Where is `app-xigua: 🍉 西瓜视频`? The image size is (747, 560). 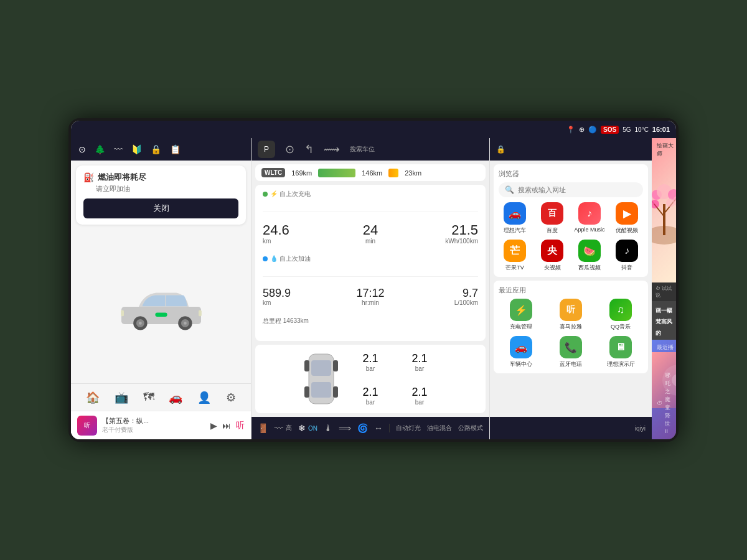 app-xigua: 🍉 西瓜视频 is located at coordinates (590, 256).